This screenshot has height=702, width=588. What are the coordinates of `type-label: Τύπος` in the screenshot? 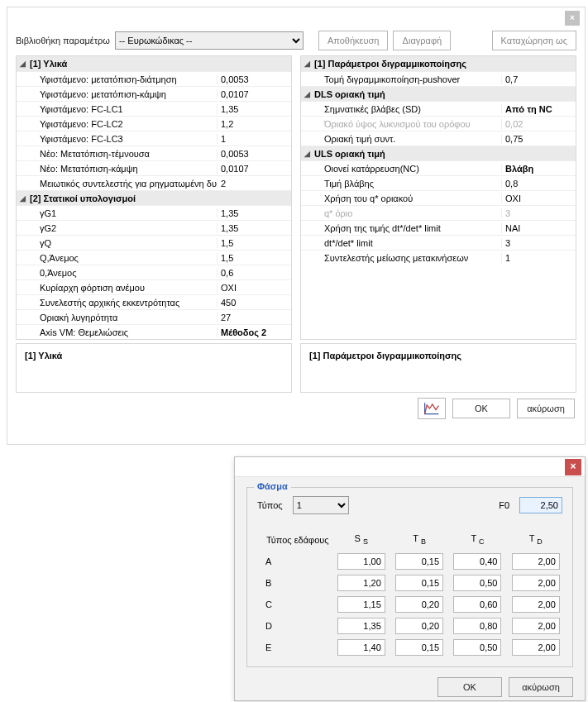 It's located at (270, 505).